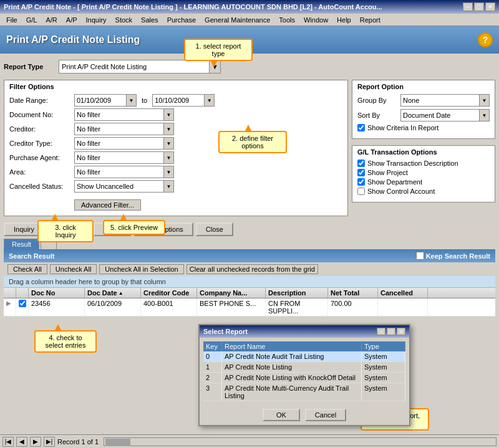  What do you see at coordinates (292, 346) in the screenshot?
I see `dialog-col-name: Report Name` at bounding box center [292, 346].